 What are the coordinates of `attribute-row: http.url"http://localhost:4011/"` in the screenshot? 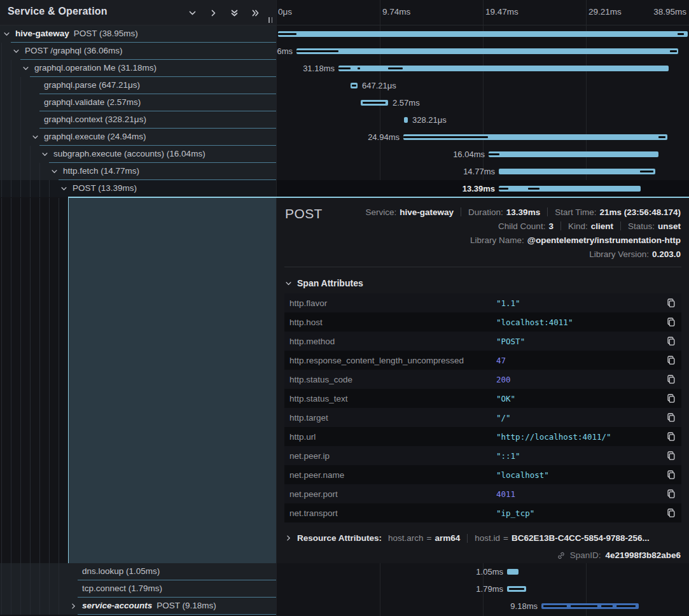 It's located at (483, 437).